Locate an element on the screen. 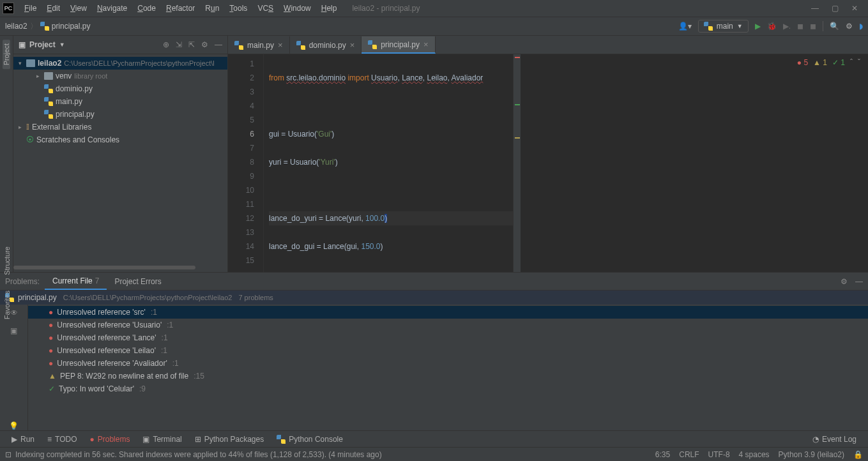  menu-window: Window is located at coordinates (298, 8).